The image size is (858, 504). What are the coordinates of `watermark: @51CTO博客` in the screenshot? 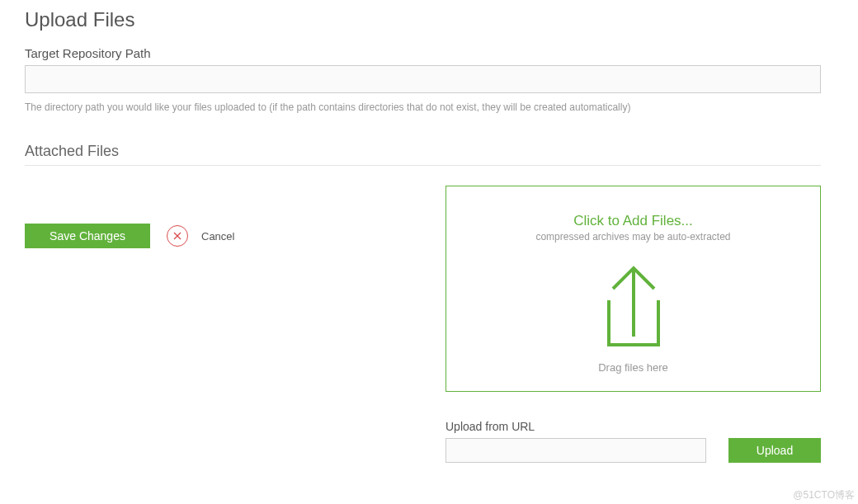 It's located at (823, 495).